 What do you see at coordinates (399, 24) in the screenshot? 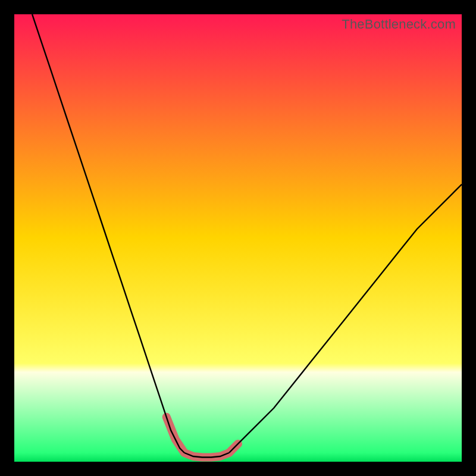
I see `watermark-text: TheBottleneck.com` at bounding box center [399, 24].